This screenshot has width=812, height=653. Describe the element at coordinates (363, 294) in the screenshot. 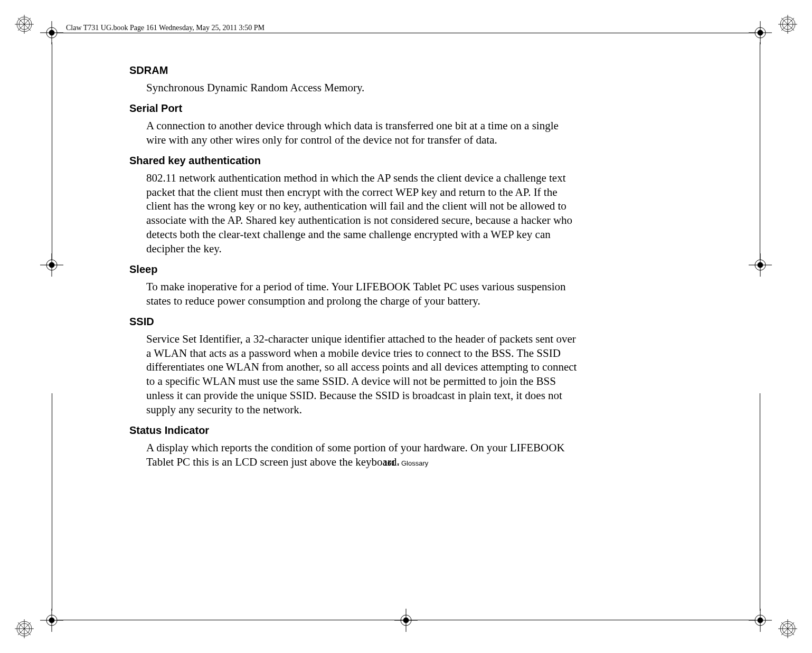

I see `glossary-definition: To make inoperative for a period of time…` at that location.